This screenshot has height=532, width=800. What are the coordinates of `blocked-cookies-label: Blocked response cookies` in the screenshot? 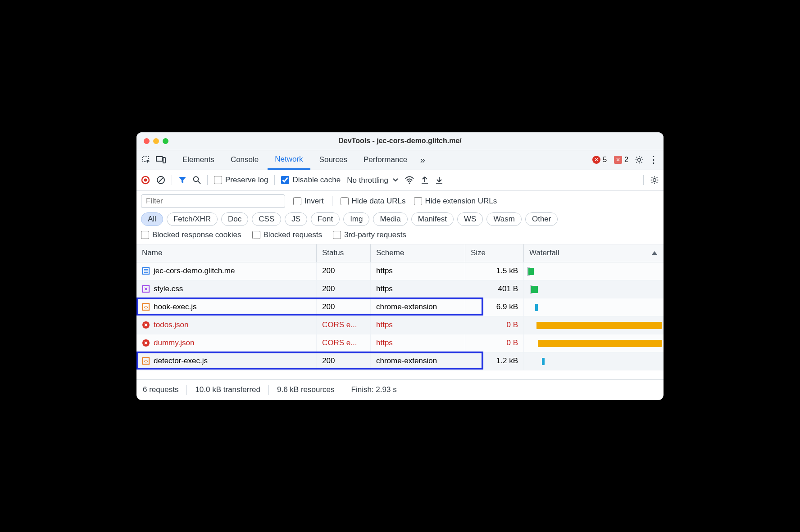 It's located at (197, 235).